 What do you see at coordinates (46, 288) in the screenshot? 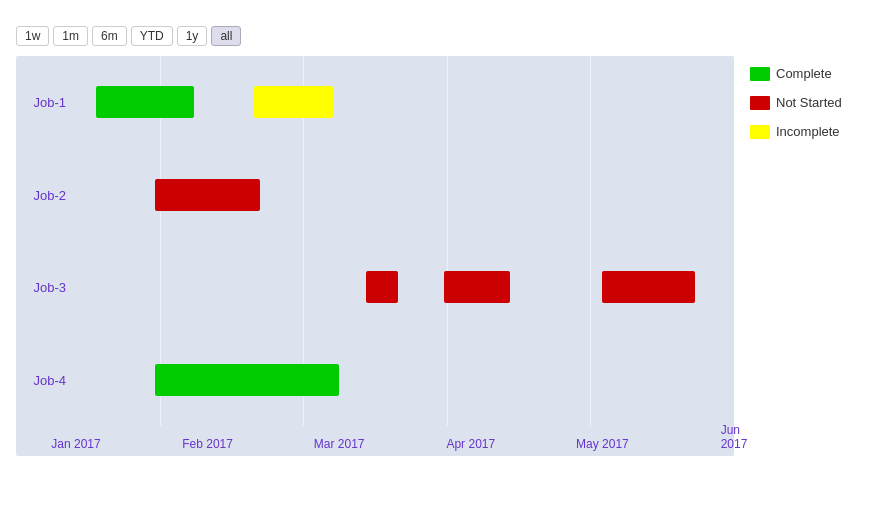
I see `job-label: Job-3` at bounding box center [46, 288].